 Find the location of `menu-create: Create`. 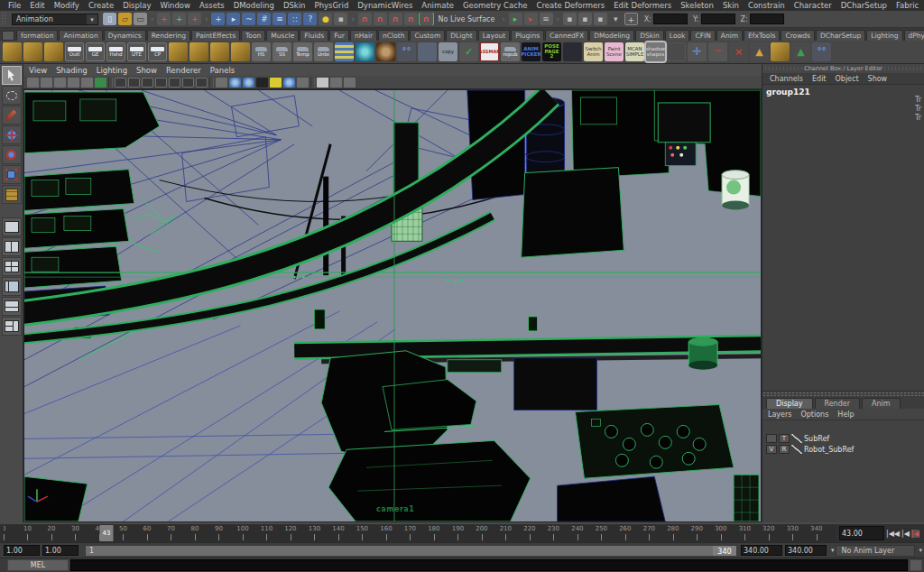

menu-create: Create is located at coordinates (101, 5).